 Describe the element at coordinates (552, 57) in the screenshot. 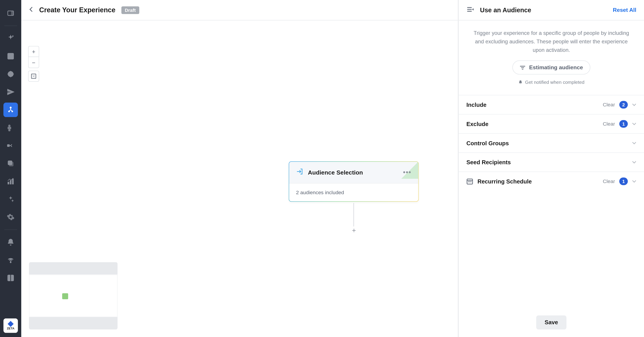

I see `right-panel-intro: Trigger your experience for a specific g…` at that location.